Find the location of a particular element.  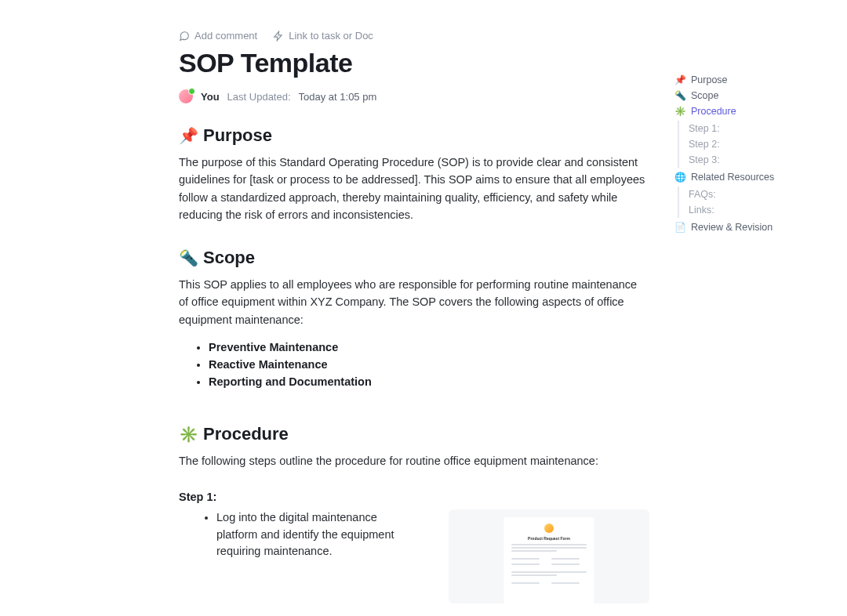

add-comment-button: Add comment is located at coordinates (218, 36).